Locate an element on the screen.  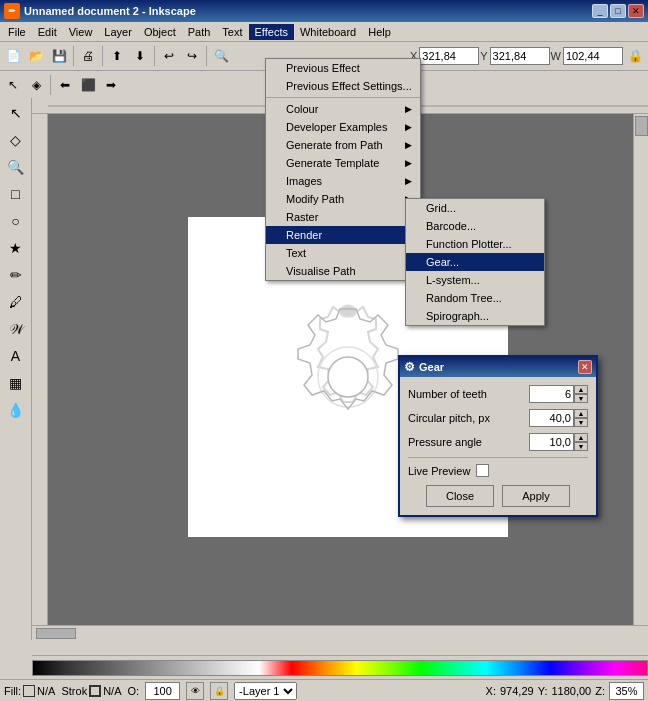
scroll-thumb-h is located at coordinates (56, 634).